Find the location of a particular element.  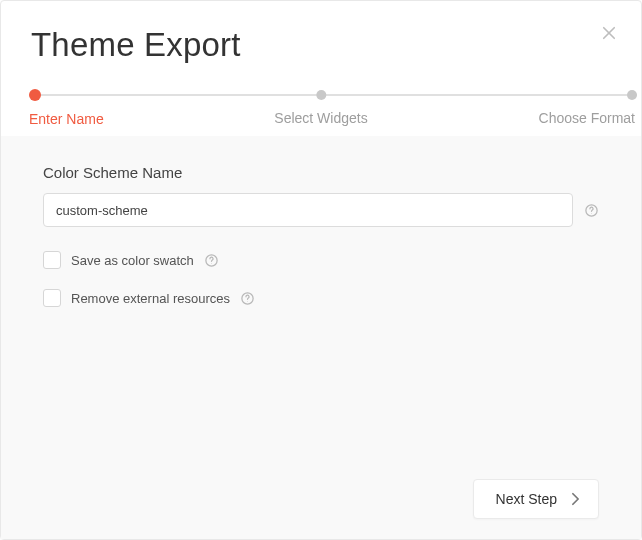

stepper: Enter Name Select Widgets Choose Format is located at coordinates (321, 113).